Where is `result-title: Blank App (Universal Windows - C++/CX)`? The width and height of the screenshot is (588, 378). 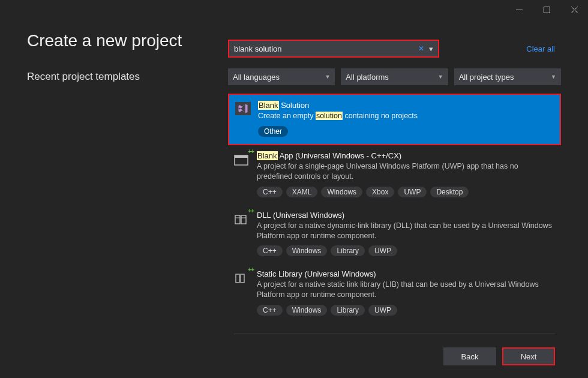
result-title: Blank App (Universal Windows - C++/CX) is located at coordinates (406, 156).